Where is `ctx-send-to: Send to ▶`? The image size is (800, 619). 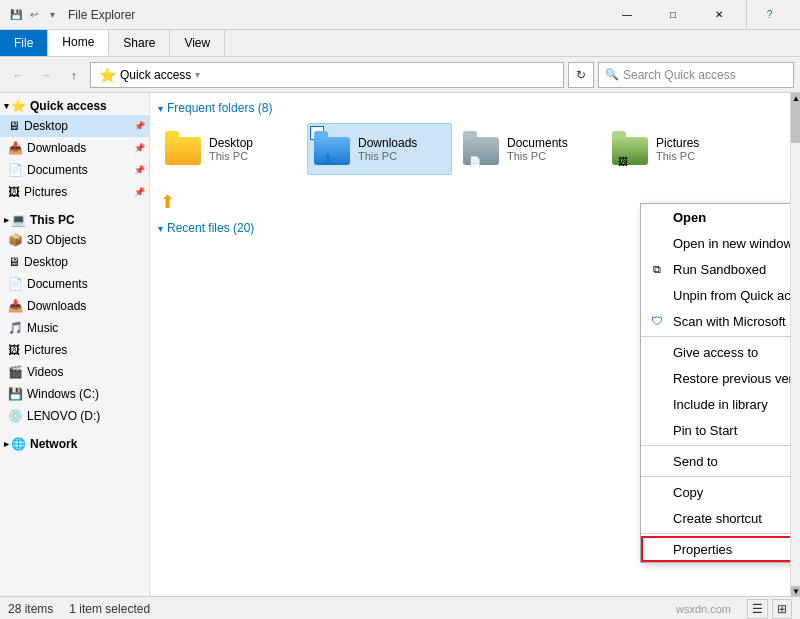 ctx-send-to: Send to ▶ is located at coordinates (716, 461).